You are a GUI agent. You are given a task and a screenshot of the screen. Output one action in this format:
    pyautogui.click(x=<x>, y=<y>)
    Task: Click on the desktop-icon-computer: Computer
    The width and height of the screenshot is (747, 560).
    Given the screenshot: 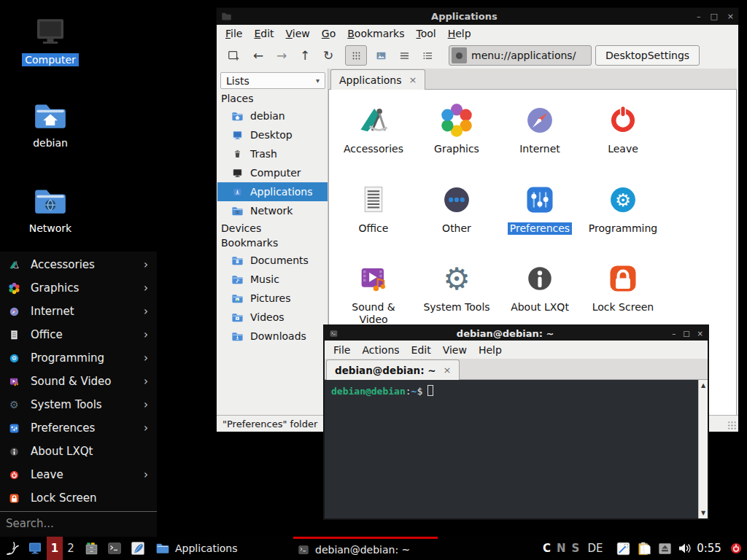 What is the action you would take?
    pyautogui.click(x=50, y=39)
    